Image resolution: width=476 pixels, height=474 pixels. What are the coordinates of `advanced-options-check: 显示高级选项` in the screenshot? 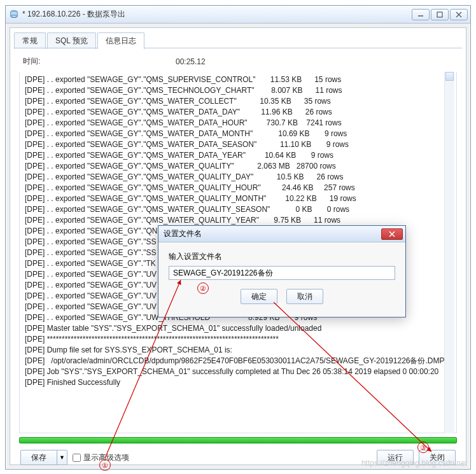 It's located at (101, 458).